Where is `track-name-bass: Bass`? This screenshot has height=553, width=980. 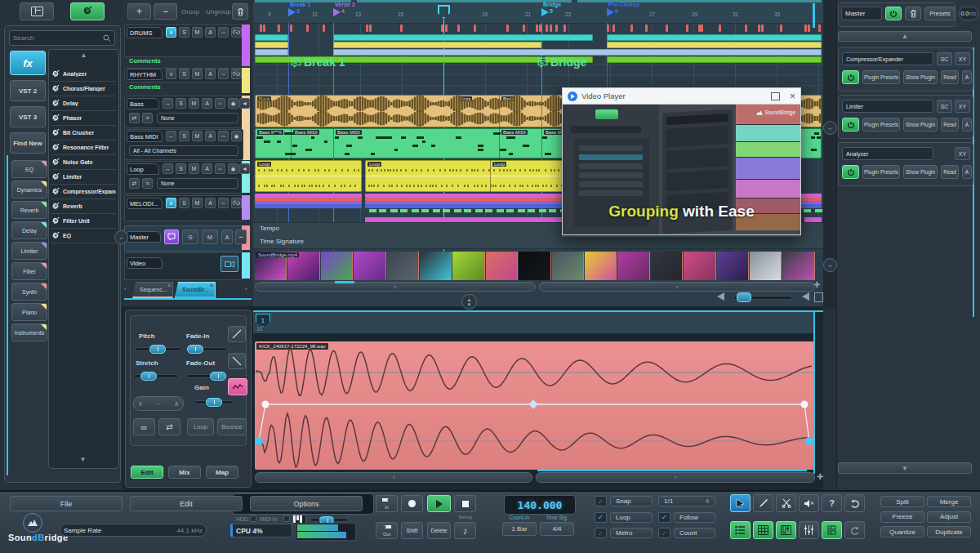
track-name-bass: Bass is located at coordinates (143, 104).